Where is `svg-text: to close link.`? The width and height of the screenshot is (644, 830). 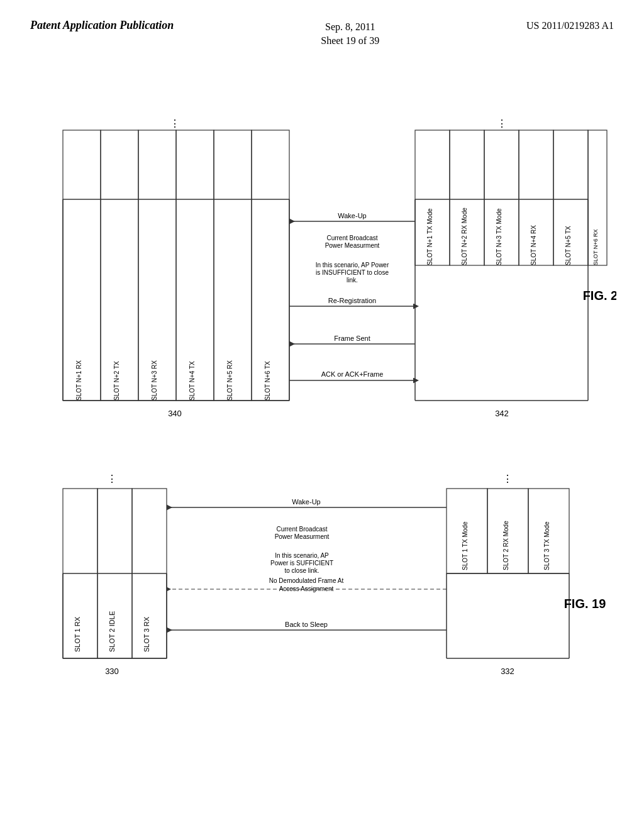
svg-text: to close link. is located at coordinates (302, 571).